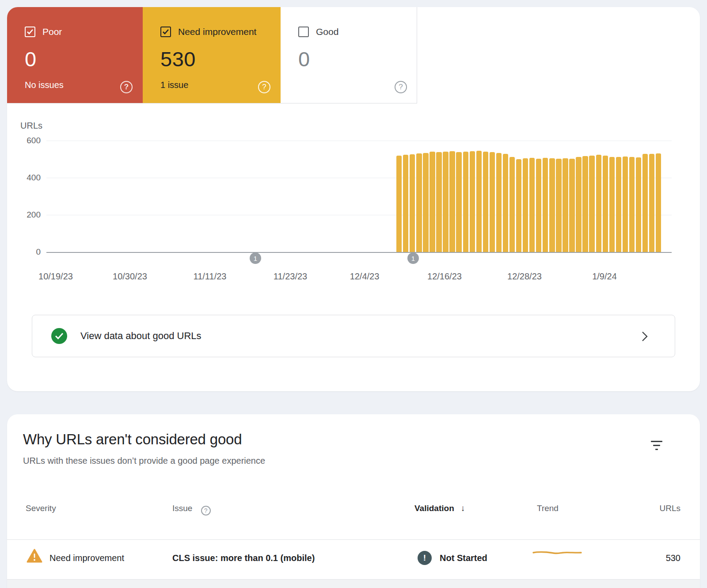 The image size is (707, 588). Describe the element at coordinates (354, 584) in the screenshot. I see `table-footer-strip` at that location.